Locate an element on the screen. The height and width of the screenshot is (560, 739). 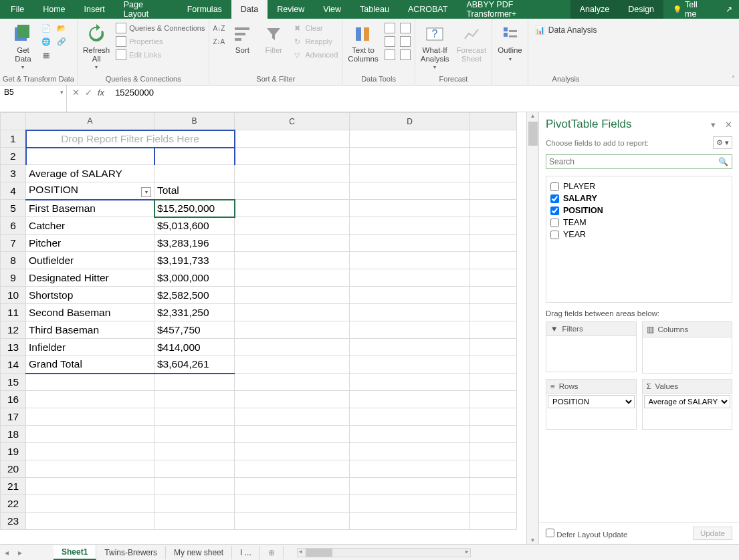
sort-asc-button: A↓Z is located at coordinates (219, 28).